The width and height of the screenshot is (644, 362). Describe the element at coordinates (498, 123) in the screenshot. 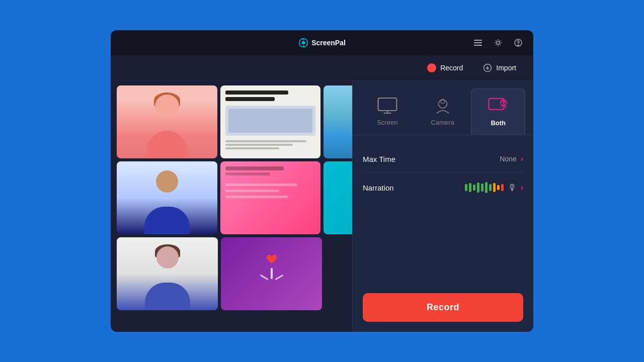

I see `tab-both-label: Both` at that location.